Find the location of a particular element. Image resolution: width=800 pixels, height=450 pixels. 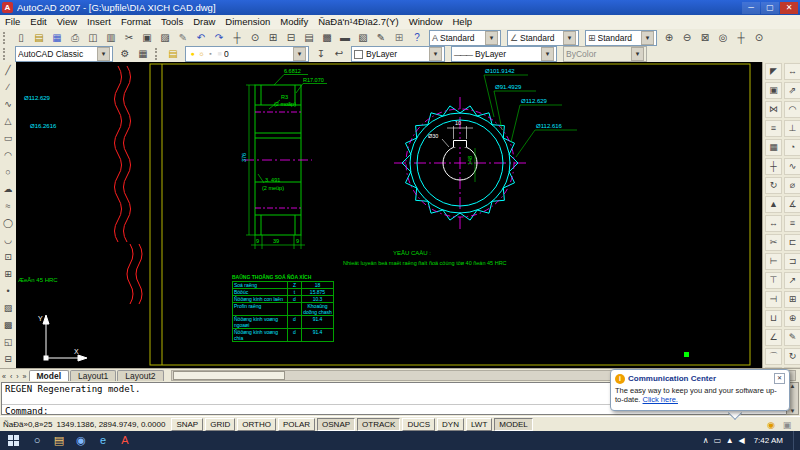

circle-icon: ○ is located at coordinates (8, 172).